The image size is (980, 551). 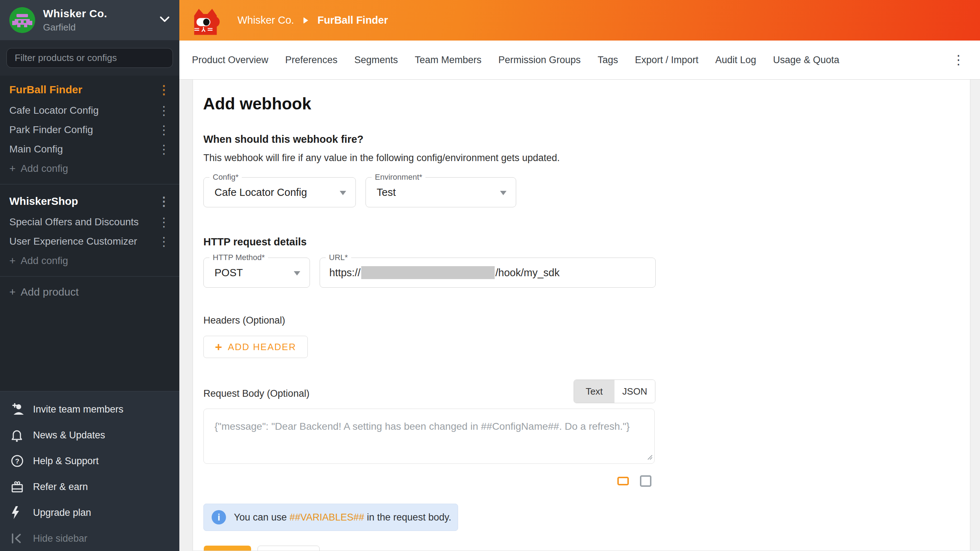 What do you see at coordinates (635, 391) in the screenshot?
I see `body-mode-json-button: JSON` at bounding box center [635, 391].